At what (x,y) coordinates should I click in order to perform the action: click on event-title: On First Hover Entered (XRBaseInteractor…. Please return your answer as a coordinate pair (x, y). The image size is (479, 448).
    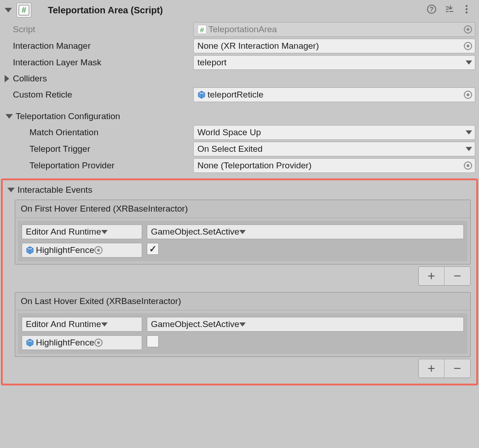
    Looking at the image, I should click on (243, 209).